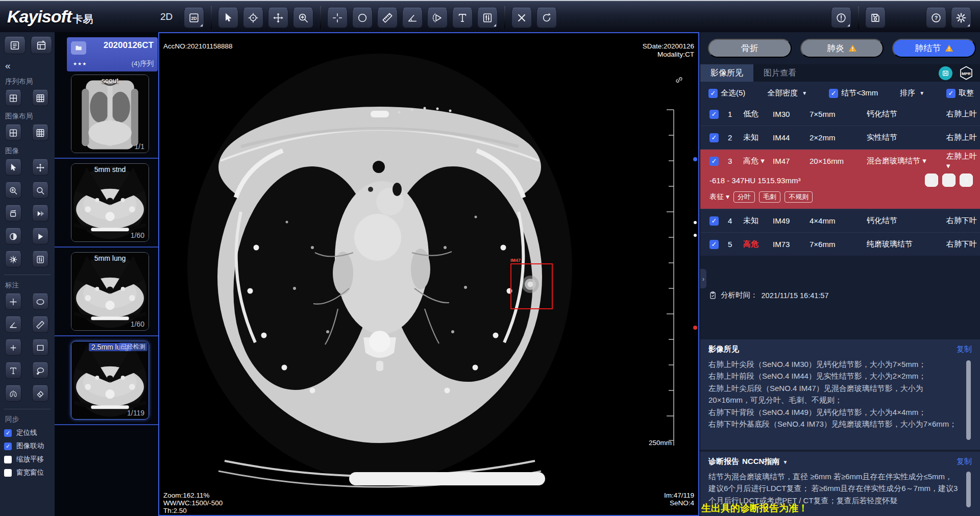 The image size is (980, 516). I want to click on ruler-measure-button, so click(387, 18).